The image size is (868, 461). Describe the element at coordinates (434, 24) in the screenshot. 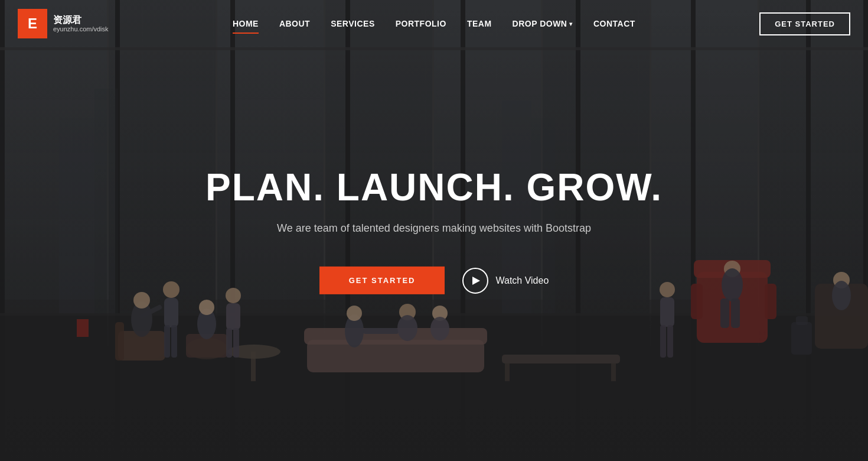

I see `nav-menu: HOME ABOUT SERVICES PORTFOLIO TEAM DROP …` at that location.